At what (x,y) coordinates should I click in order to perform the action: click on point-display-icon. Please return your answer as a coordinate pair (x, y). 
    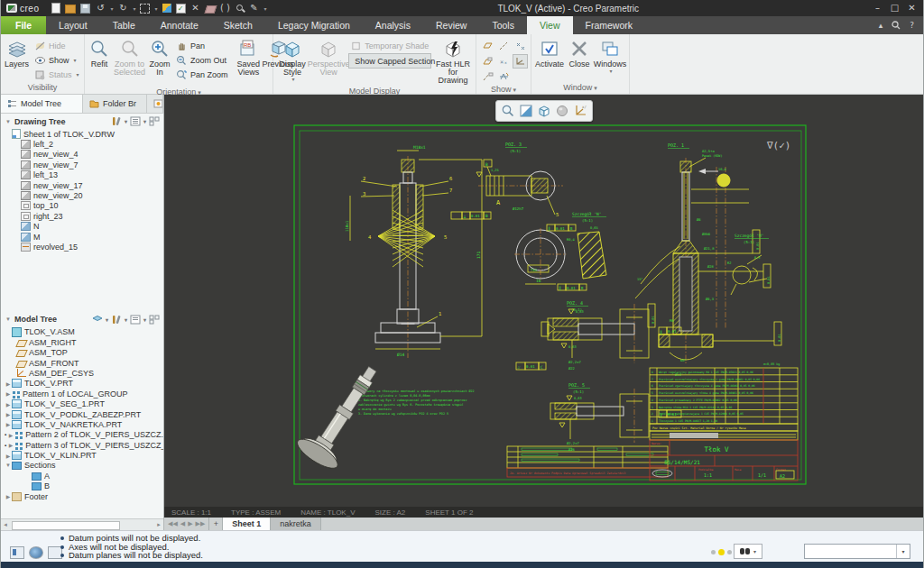
    Looking at the image, I should click on (520, 46).